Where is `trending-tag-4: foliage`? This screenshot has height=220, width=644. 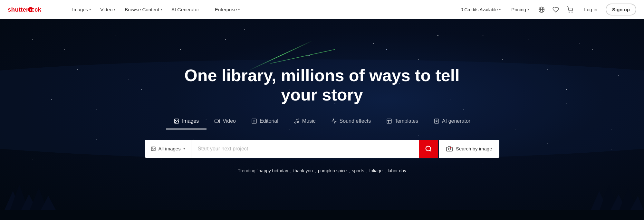
trending-tag-4: foliage is located at coordinates (376, 171).